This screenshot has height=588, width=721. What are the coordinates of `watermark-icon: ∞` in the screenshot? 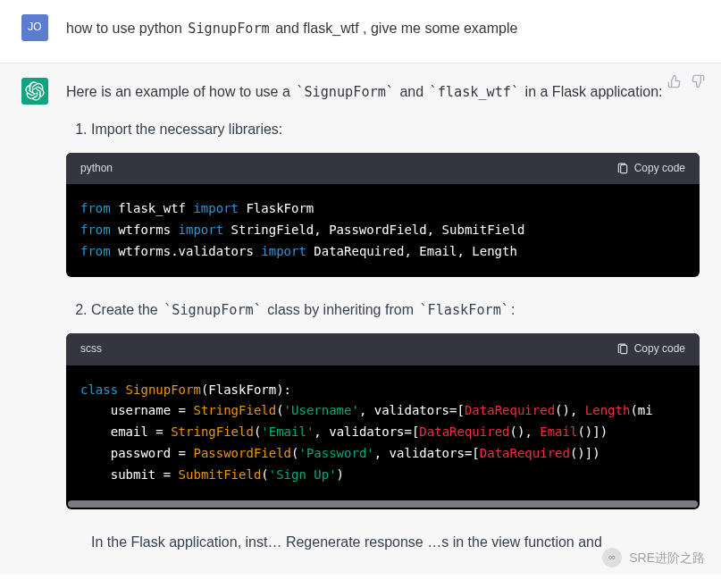 It's located at (612, 558).